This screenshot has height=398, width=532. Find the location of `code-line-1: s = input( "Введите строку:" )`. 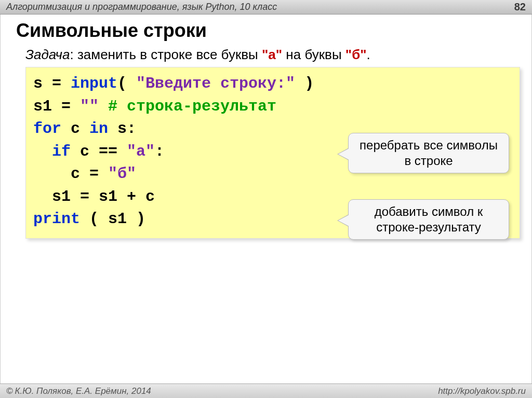

code-line-1: s = input( "Введите строку:" ) is located at coordinates (273, 84).